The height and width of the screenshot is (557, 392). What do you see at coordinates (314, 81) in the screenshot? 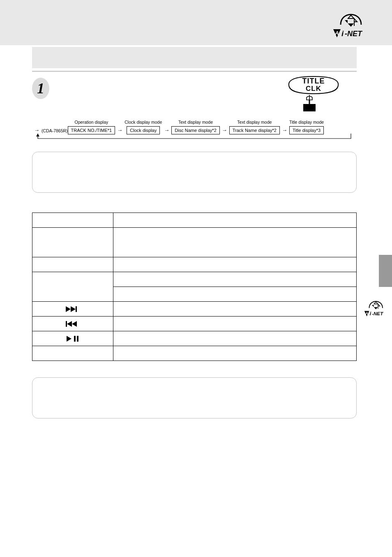
I see `svg-text: TITLE` at bounding box center [314, 81].